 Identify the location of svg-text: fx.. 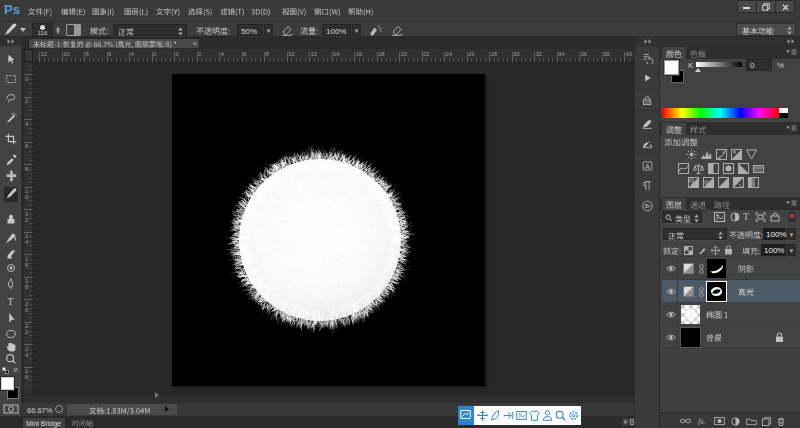
(702, 421).